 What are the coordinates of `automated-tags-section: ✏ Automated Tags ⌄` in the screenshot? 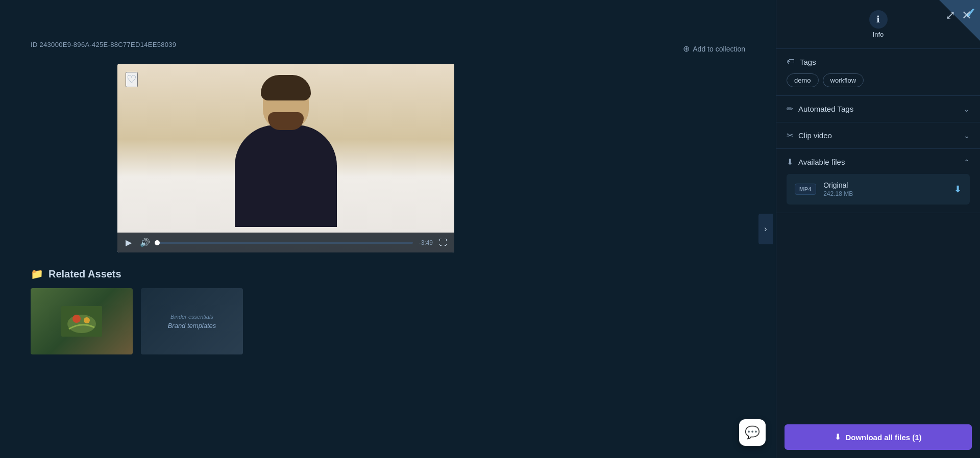 It's located at (878, 109).